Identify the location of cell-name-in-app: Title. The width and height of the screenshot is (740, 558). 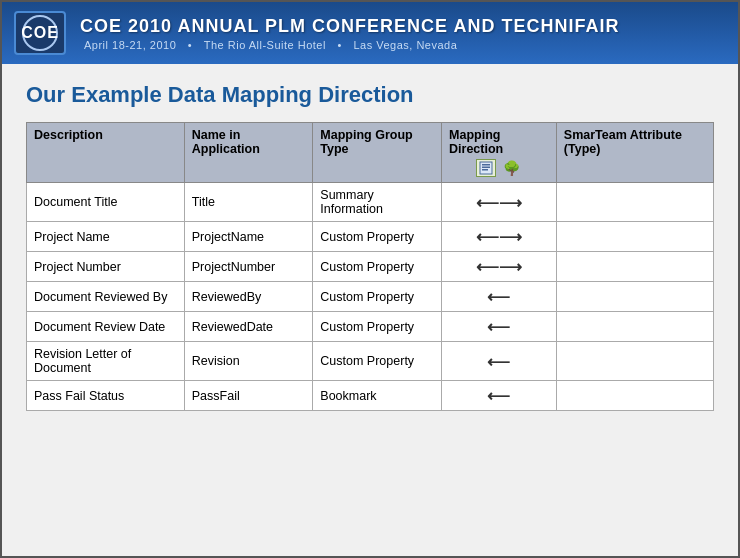
(248, 202).